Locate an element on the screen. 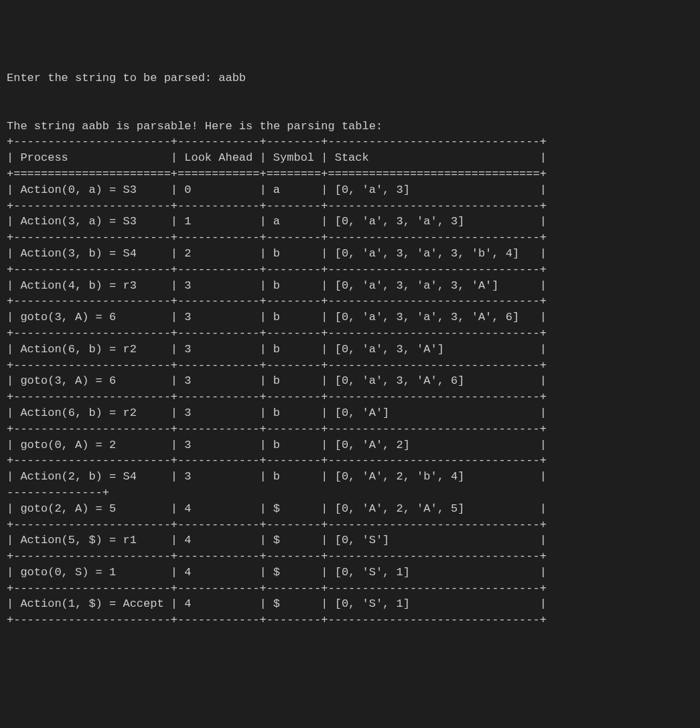 The width and height of the screenshot is (700, 728). result-prefix: The string is located at coordinates (44, 126).